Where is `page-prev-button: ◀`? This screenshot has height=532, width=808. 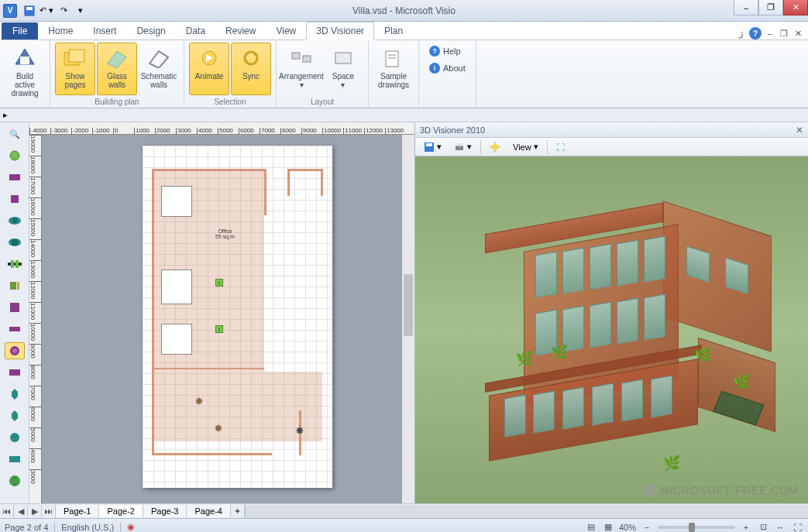 page-prev-button: ◀ is located at coordinates (21, 511).